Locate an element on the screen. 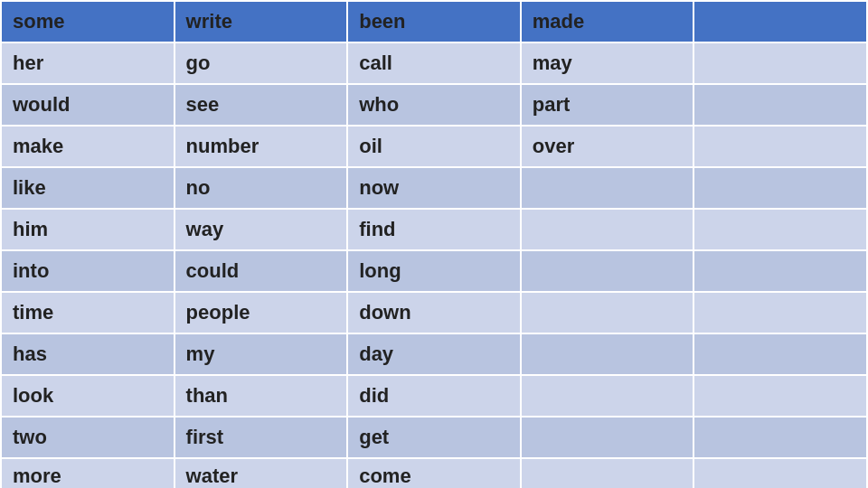 The image size is (868, 488). table-cell: made is located at coordinates (608, 22).